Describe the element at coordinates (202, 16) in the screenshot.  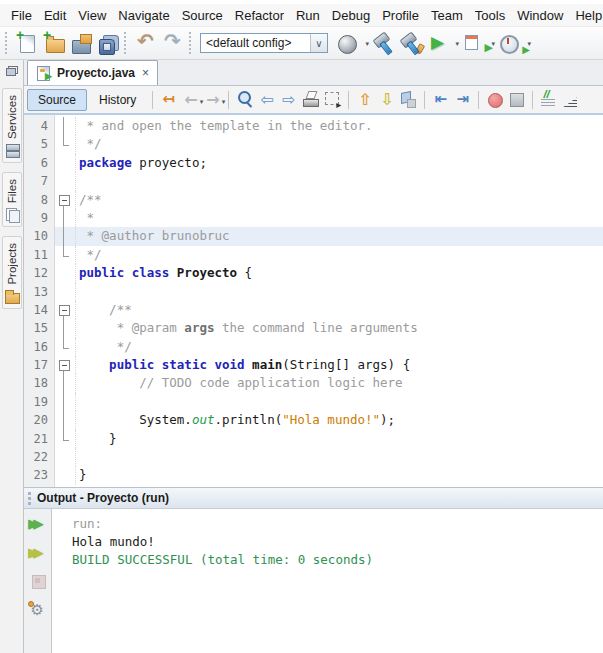
I see `menu-source: Source` at that location.